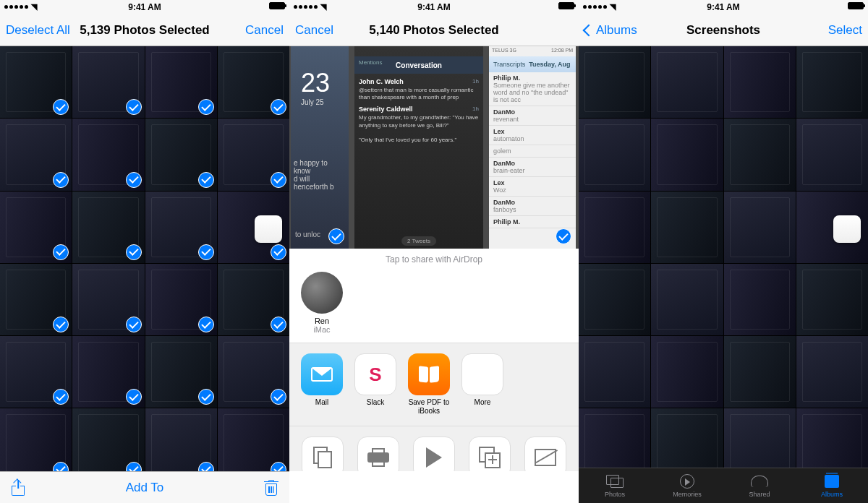 The image size is (868, 503). What do you see at coordinates (545, 454) in the screenshot?
I see `action-hide: Hide` at bounding box center [545, 454].